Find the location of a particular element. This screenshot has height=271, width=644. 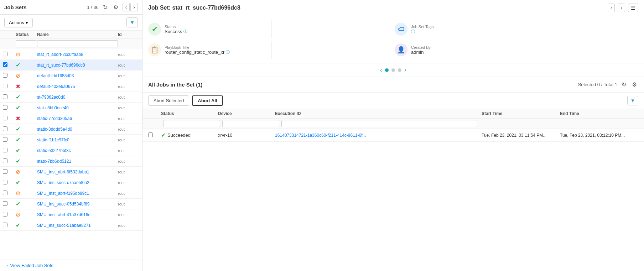

jobs-device-filter-input is located at coordinates (251, 124).